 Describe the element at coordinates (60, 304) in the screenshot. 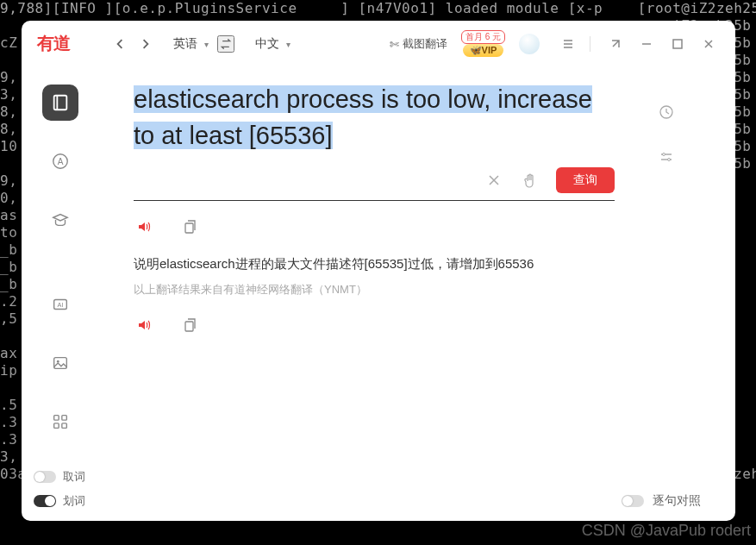

I see `ai-icon: AI` at that location.